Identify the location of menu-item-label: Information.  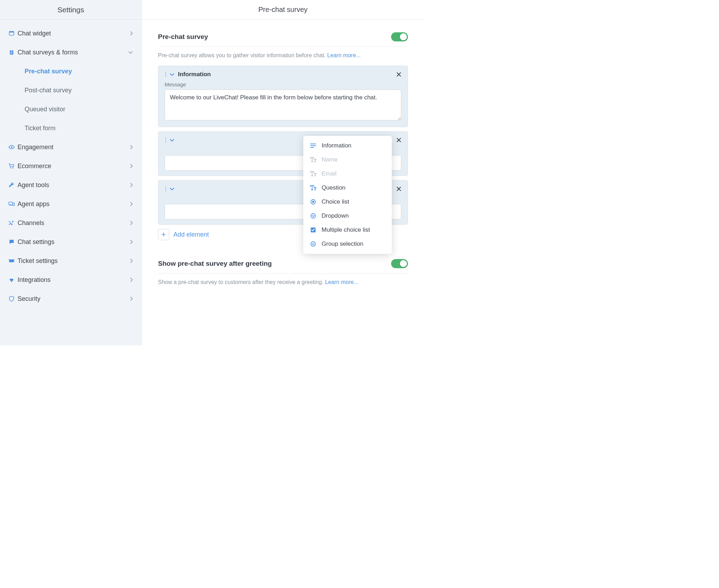
(336, 146).